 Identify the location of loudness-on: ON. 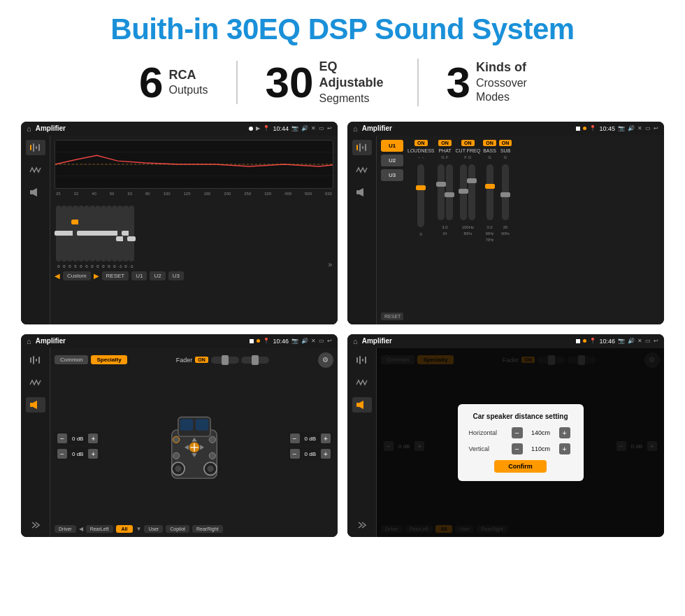
(421, 143).